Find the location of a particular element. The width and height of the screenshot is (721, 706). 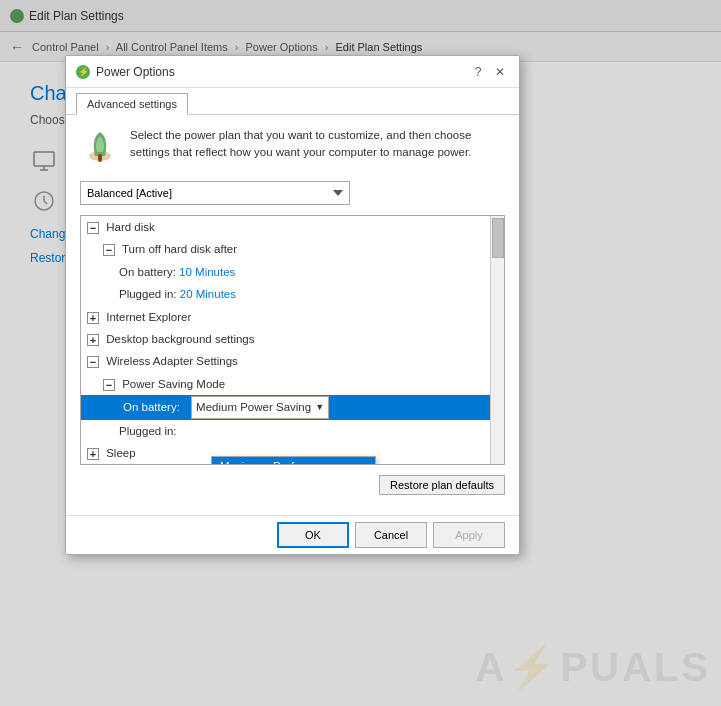

power-plan-icon is located at coordinates (100, 147).